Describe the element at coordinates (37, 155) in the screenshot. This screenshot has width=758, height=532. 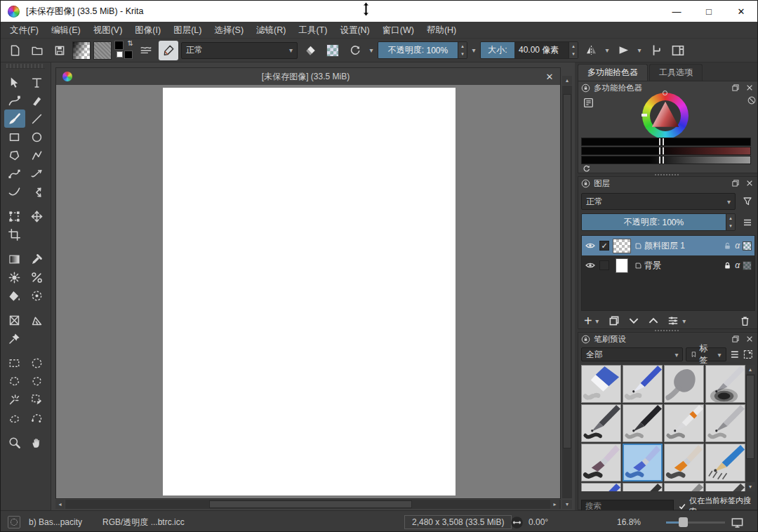
I see `tool-polyline` at that location.